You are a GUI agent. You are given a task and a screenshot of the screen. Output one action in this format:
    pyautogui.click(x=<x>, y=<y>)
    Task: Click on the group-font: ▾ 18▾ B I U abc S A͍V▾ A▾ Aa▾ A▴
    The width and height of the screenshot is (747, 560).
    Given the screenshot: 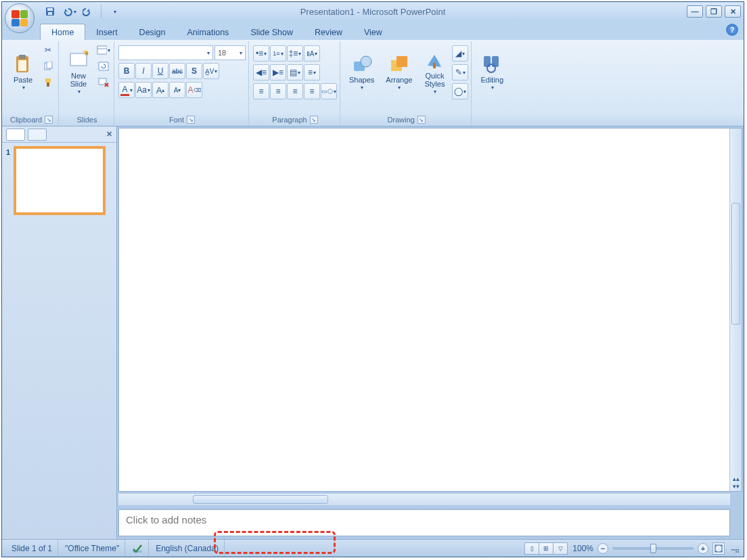 What is the action you would take?
    pyautogui.click(x=183, y=84)
    